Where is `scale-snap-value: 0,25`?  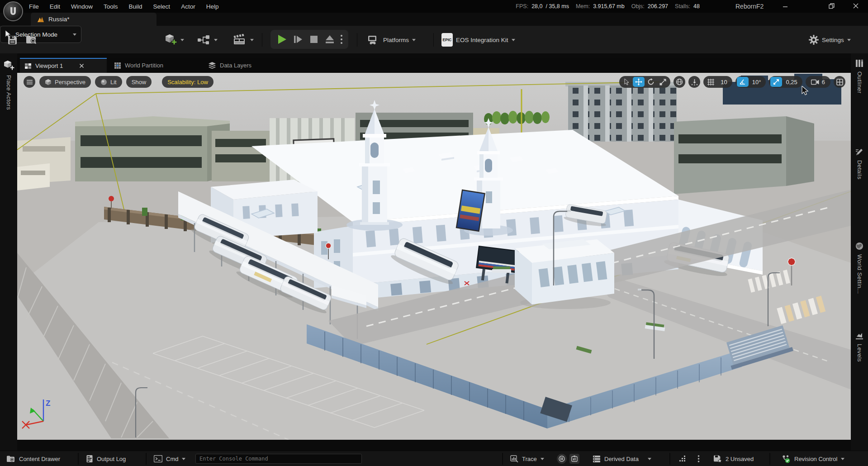
scale-snap-value: 0,25 is located at coordinates (792, 82).